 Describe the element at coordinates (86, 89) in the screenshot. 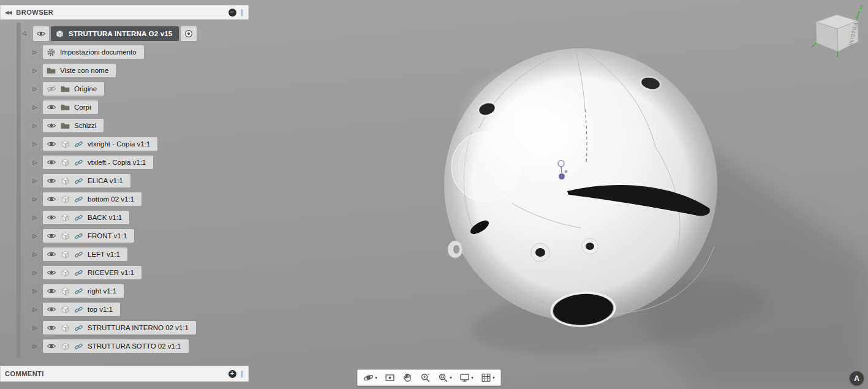

I see `item-label: Origine` at that location.